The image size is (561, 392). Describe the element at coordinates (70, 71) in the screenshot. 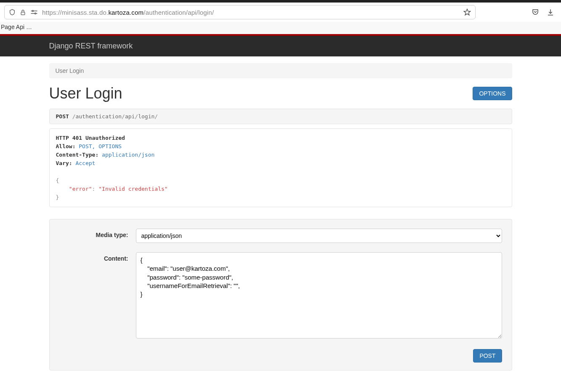

I see `breadcrumb-item: User Login` at that location.